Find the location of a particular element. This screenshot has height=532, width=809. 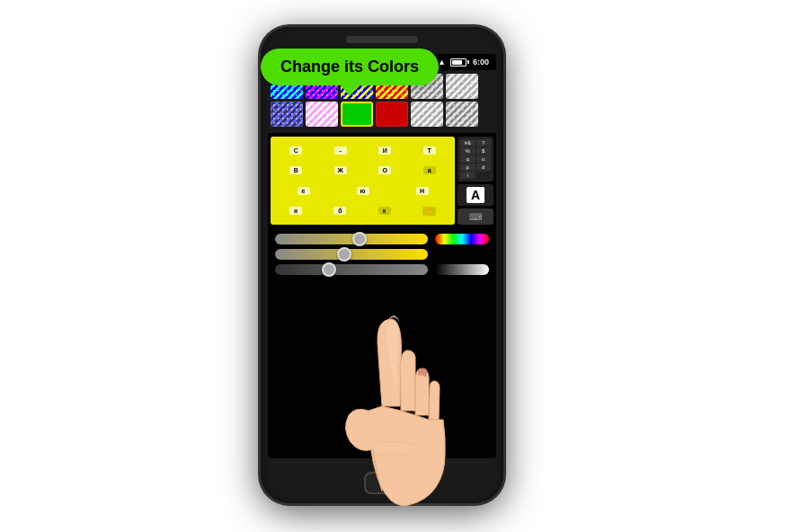

swatch-green-selected is located at coordinates (357, 114).